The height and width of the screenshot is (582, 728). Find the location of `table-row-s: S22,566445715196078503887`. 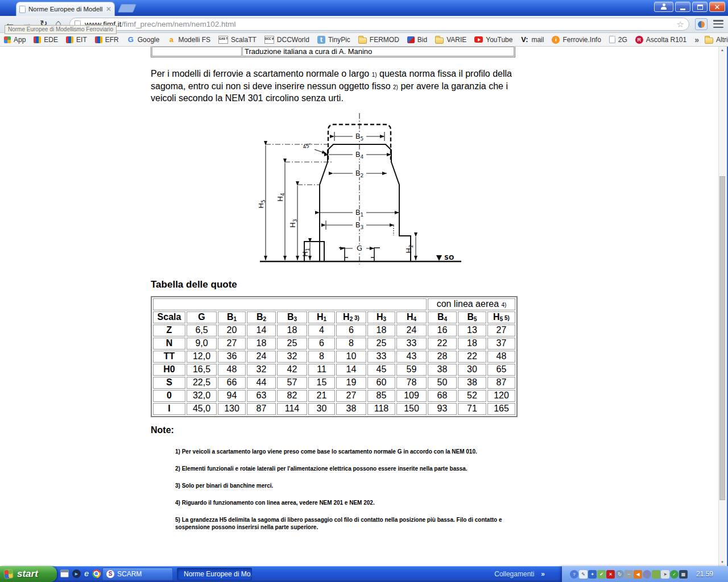

table-row-s: S22,566445715196078503887 is located at coordinates (334, 383).